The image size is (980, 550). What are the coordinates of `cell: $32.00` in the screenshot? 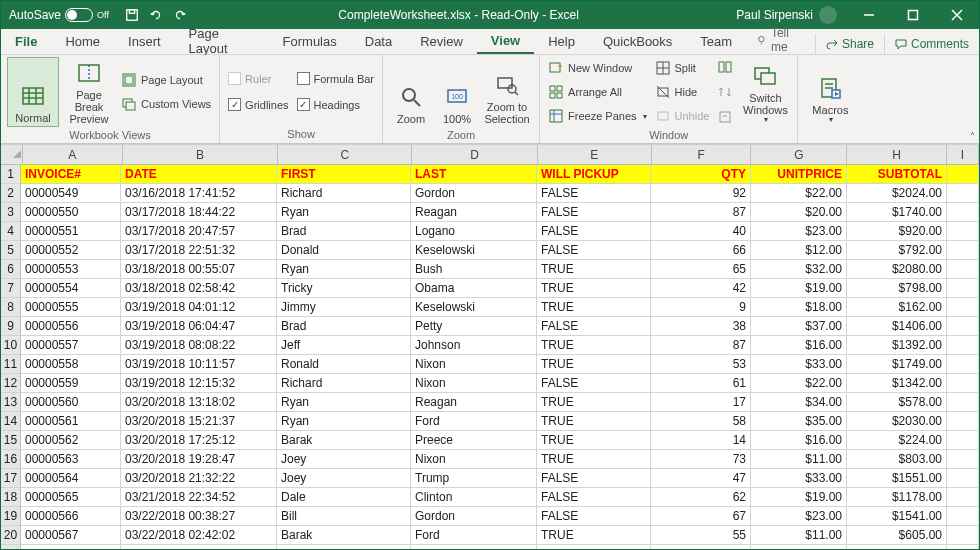 It's located at (799, 270).